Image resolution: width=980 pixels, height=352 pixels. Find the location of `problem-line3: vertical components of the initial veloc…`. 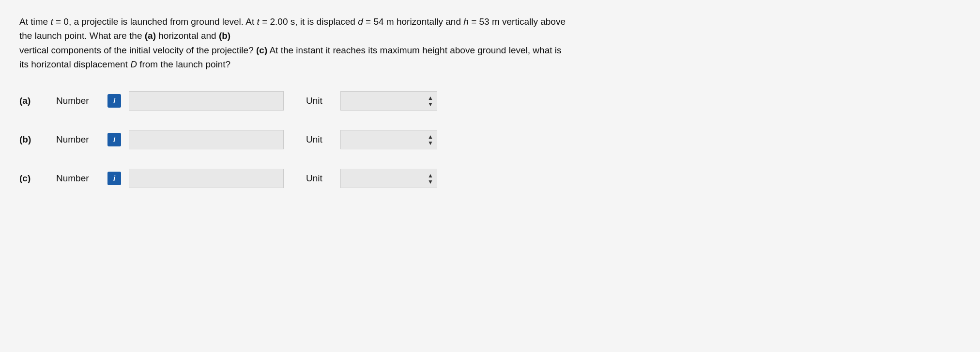

problem-line3: vertical components of the initial veloc… is located at coordinates (291, 50).